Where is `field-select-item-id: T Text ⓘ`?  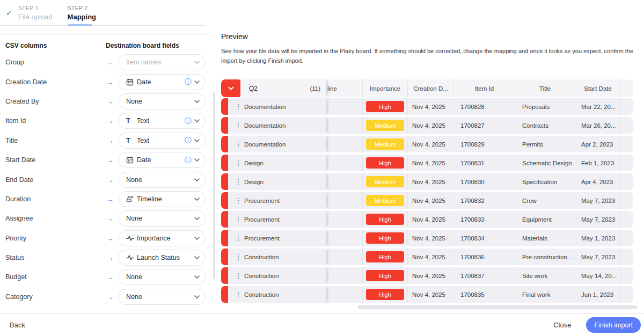
field-select-item-id: T Text ⓘ is located at coordinates (162, 121).